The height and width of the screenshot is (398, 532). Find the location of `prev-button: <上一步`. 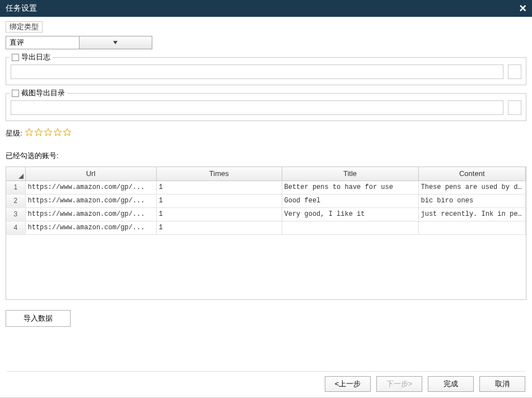

prev-button: <上一步 is located at coordinates (348, 384).